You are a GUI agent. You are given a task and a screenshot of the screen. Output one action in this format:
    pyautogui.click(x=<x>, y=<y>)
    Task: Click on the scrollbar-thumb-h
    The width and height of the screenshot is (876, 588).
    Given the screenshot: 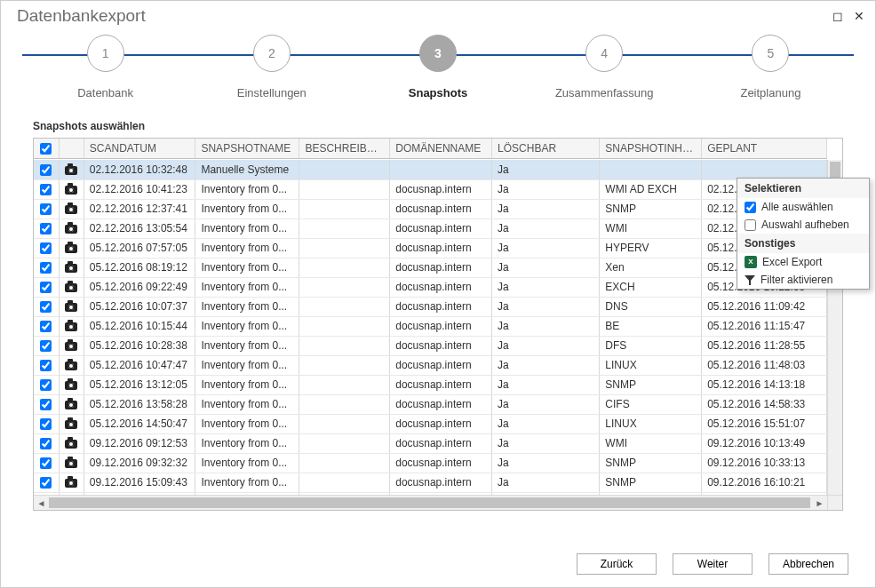 What is the action you would take?
    pyautogui.click(x=430, y=503)
    